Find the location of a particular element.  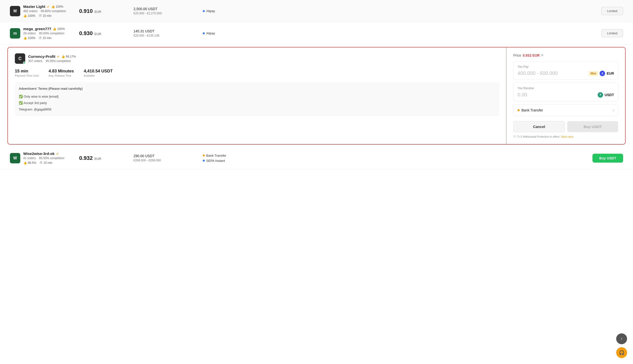

trader-stats: 28 orders 80.00% completion is located at coordinates (44, 34).